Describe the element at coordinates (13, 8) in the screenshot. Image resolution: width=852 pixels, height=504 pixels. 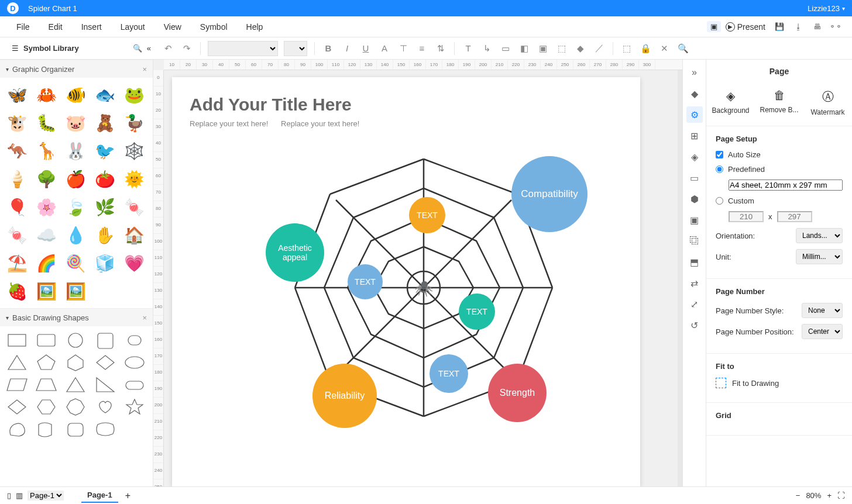
I see `app-logo-icon: D` at that location.